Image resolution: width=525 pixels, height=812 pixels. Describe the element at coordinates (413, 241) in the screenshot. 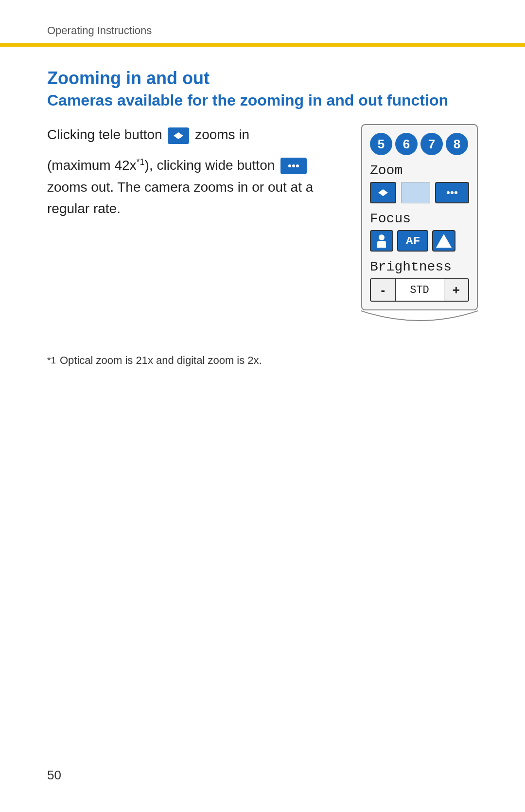

I see `af-button: AF` at that location.